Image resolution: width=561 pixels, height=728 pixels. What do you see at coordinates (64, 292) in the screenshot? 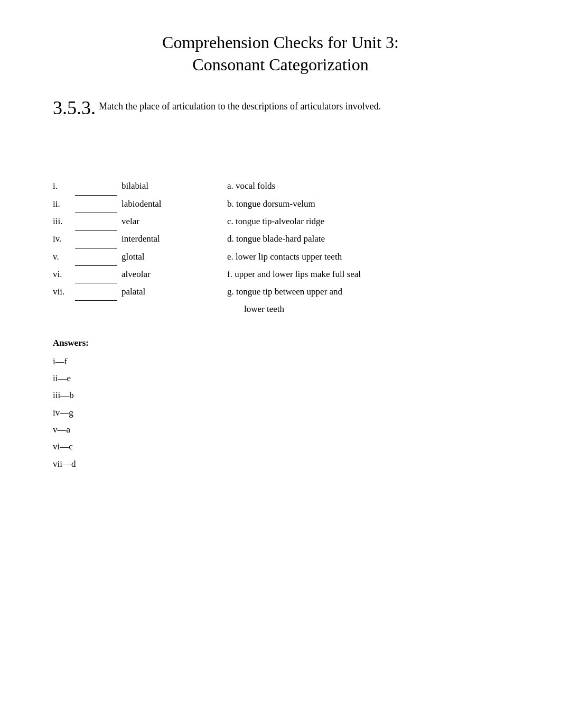
I see `match-numeral: vii.` at bounding box center [64, 292].